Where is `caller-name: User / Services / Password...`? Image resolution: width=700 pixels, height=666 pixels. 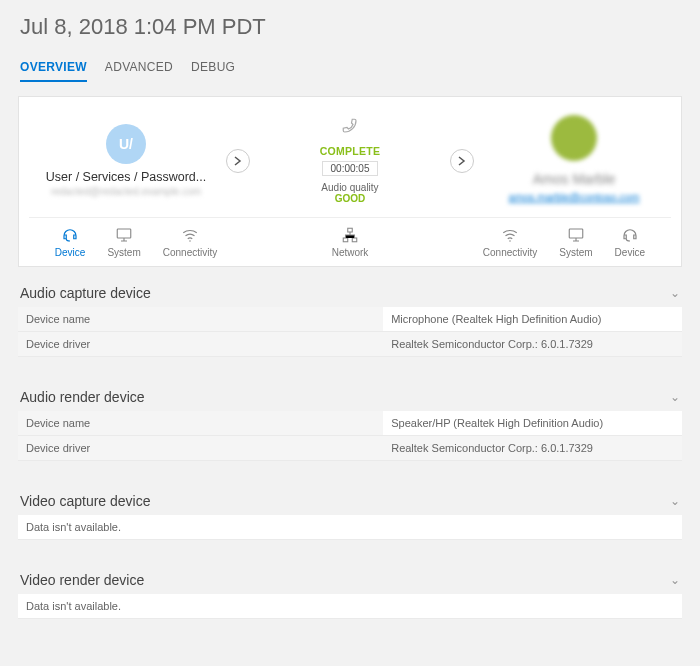 caller-name: User / Services / Password... is located at coordinates (126, 177).